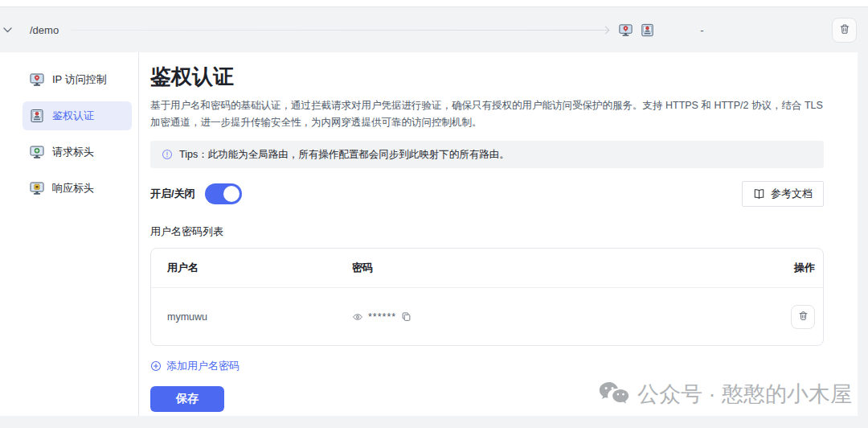 The image size is (868, 428). What do you see at coordinates (487, 194) in the screenshot?
I see `toggle-row: 开启/关闭 参考文档` at bounding box center [487, 194].